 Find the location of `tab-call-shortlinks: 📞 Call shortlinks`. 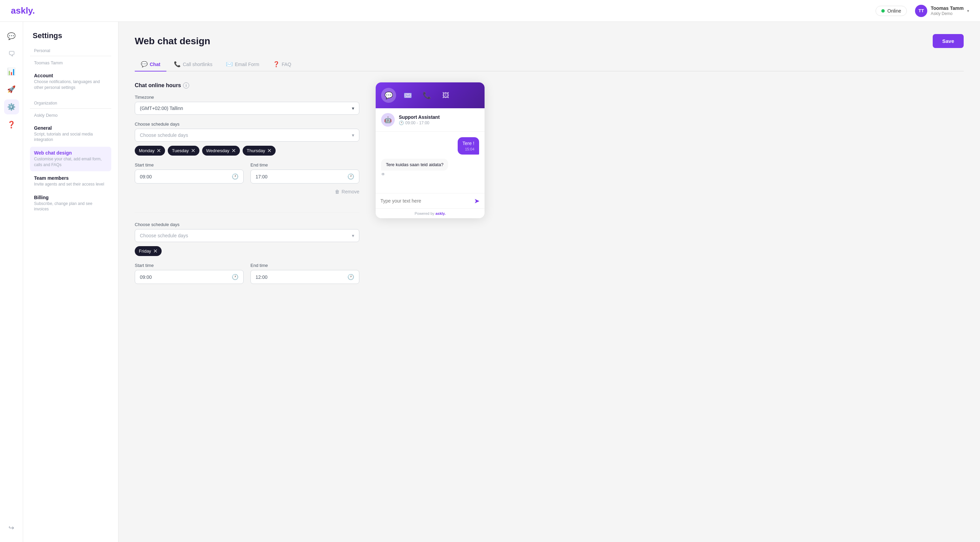

tab-call-shortlinks: 📞 Call shortlinks is located at coordinates (193, 65).